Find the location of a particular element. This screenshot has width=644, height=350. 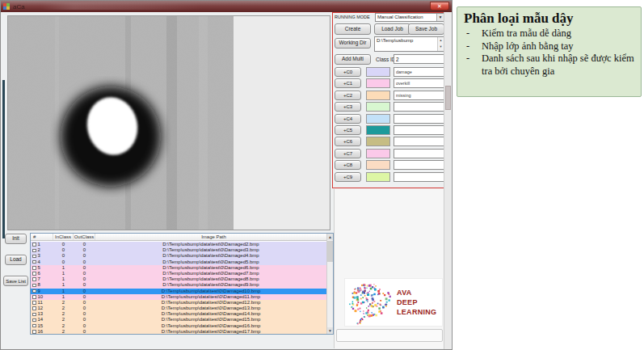

scroll-up-icon: ▲ is located at coordinates (330, 237).